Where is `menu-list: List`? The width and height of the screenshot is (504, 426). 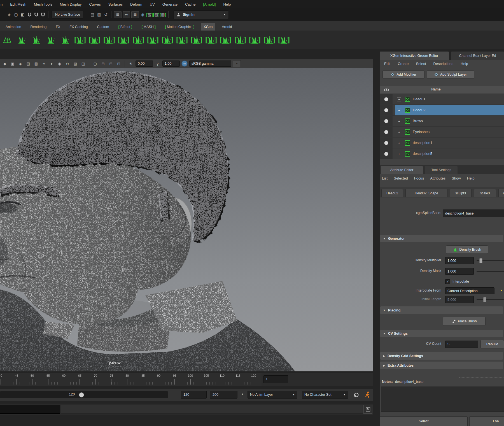
menu-list: List is located at coordinates (385, 178).